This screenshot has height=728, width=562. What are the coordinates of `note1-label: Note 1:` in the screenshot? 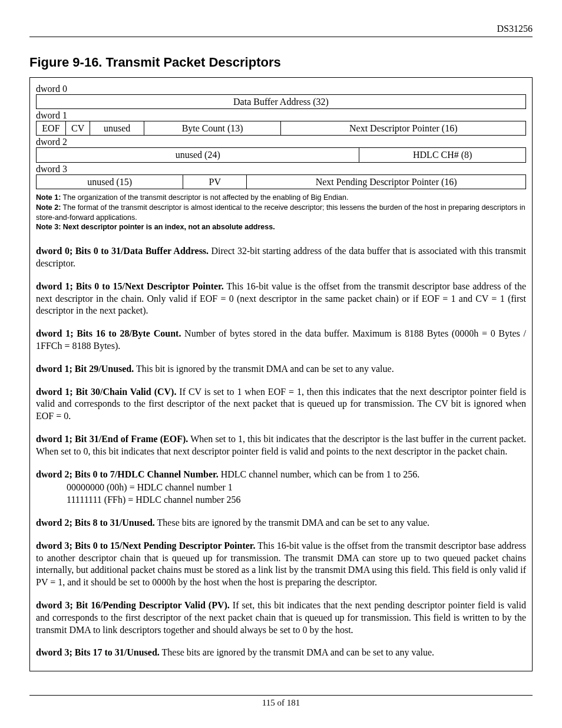 It's located at (48, 197).